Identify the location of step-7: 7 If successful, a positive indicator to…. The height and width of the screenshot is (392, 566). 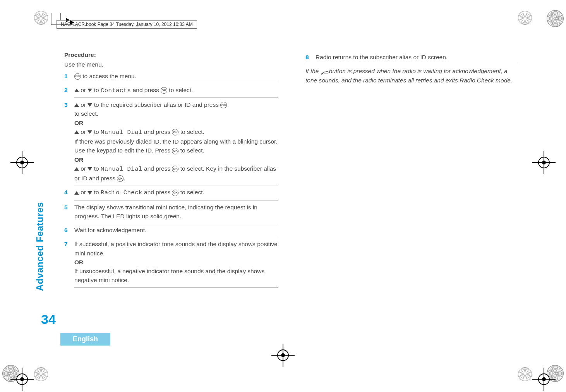
(171, 262).